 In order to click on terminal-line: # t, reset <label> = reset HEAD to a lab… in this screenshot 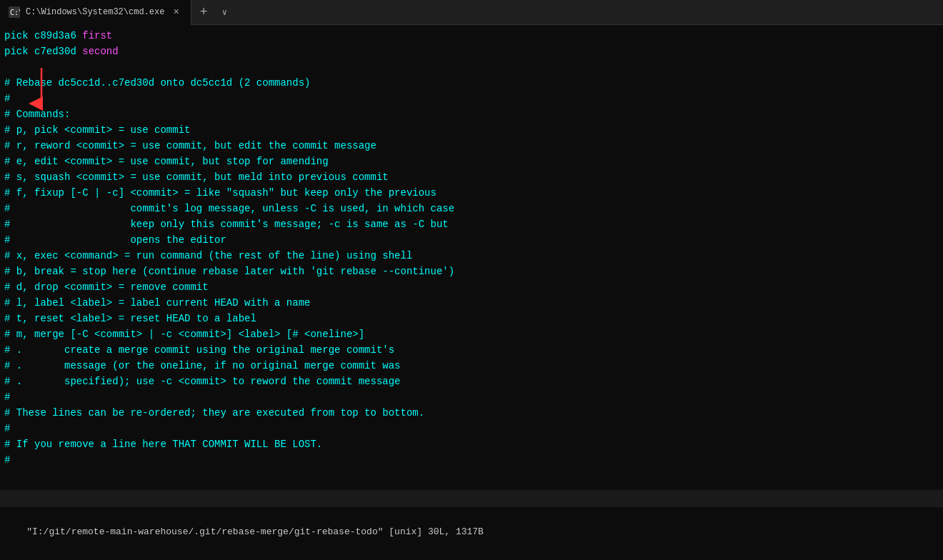, I will do `click(472, 319)`.